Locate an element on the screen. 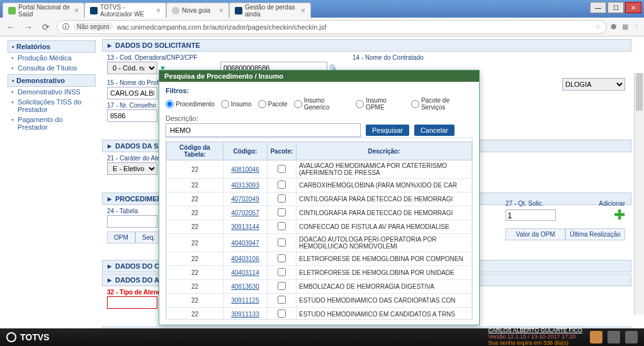 This screenshot has width=644, height=346. cell-codigo: 40810046 is located at coordinates (246, 170).